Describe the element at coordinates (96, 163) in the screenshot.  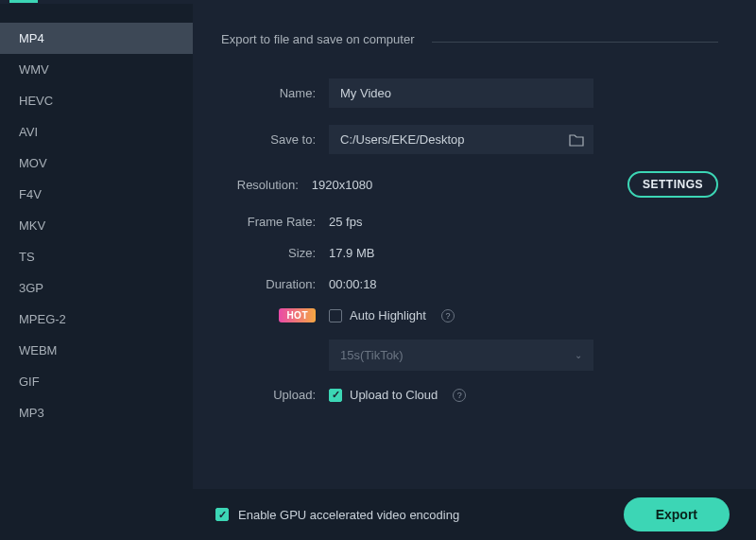
I see `sidebar-item-mov: MOV` at that location.